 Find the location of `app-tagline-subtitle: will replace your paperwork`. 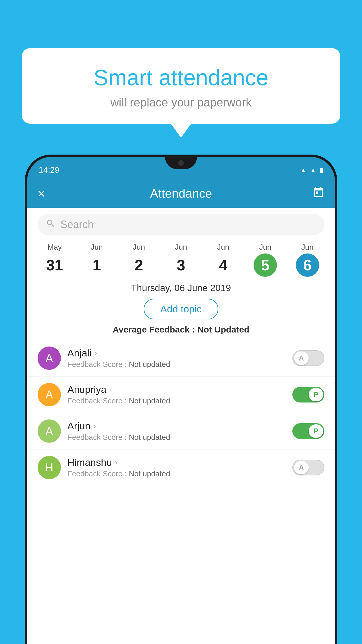

app-tagline-subtitle: will replace your paperwork is located at coordinates (181, 103).